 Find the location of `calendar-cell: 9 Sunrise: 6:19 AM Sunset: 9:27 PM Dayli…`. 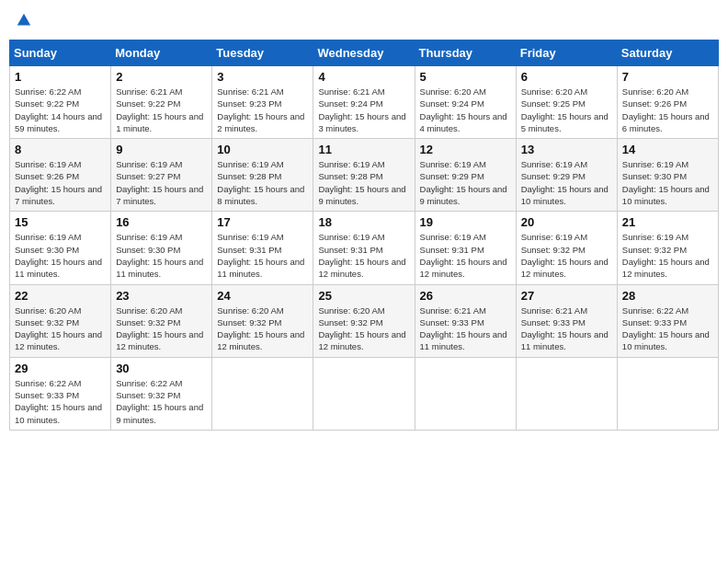

calendar-cell: 9 Sunrise: 6:19 AM Sunset: 9:27 PM Dayli… is located at coordinates (162, 175).